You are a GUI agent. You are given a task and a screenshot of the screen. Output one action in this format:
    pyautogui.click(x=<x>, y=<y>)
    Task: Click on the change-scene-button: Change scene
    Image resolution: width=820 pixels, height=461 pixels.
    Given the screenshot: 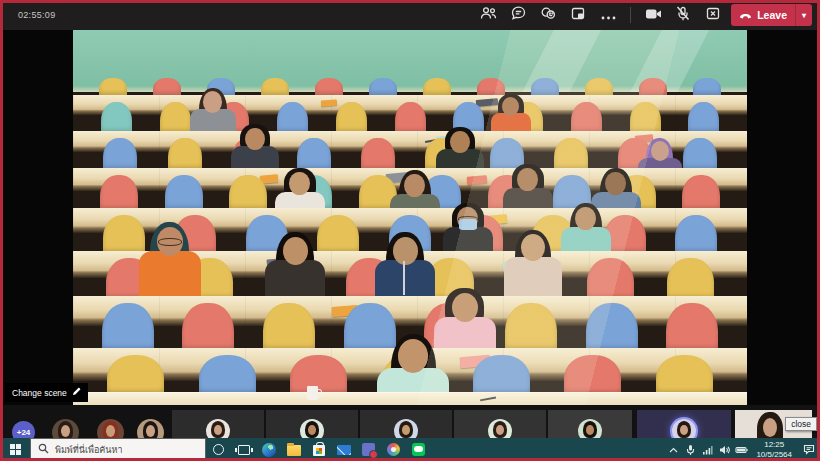 What is the action you would take?
    pyautogui.click(x=46, y=392)
    